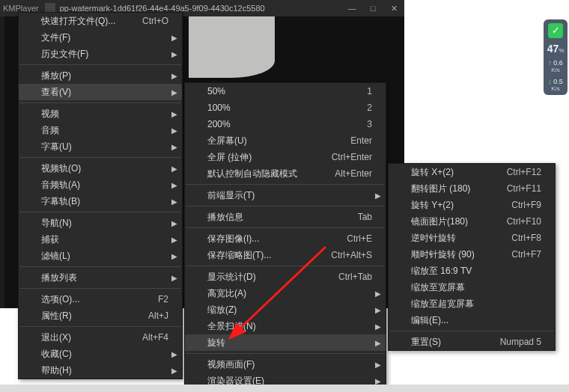 Image resolution: width=569 pixels, height=392 pixels. Describe the element at coordinates (100, 76) in the screenshot. I see `menu-item: 播放(P)▶` at that location.